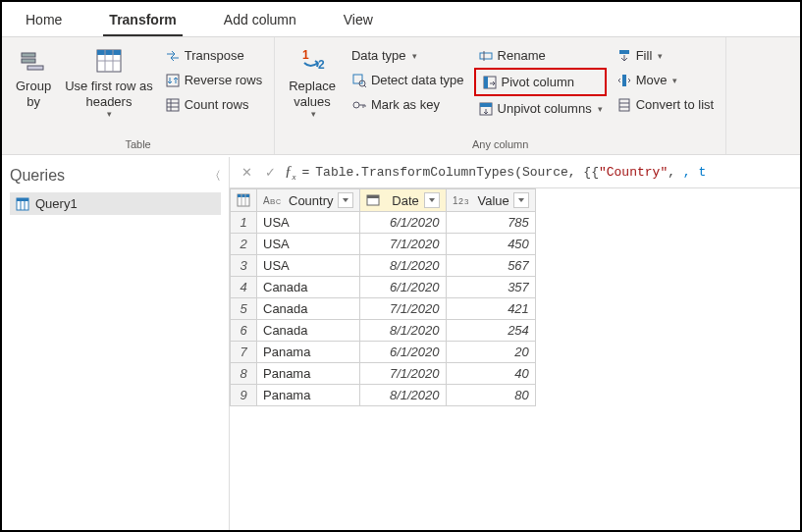 This screenshot has width=802, height=532. Describe the element at coordinates (383, 288) in the screenshot. I see `table-row: 4Canada6/1/2020357` at that location.